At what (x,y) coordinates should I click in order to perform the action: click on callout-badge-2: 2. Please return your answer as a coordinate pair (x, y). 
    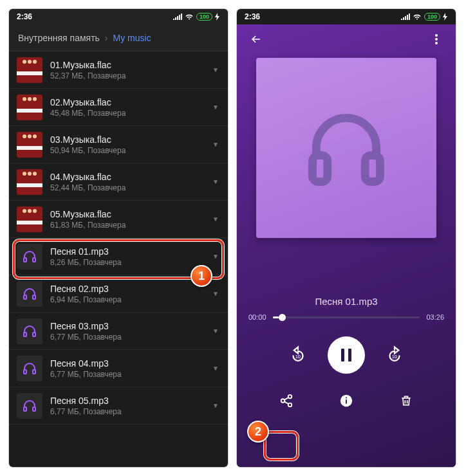
    Looking at the image, I should click on (258, 432).